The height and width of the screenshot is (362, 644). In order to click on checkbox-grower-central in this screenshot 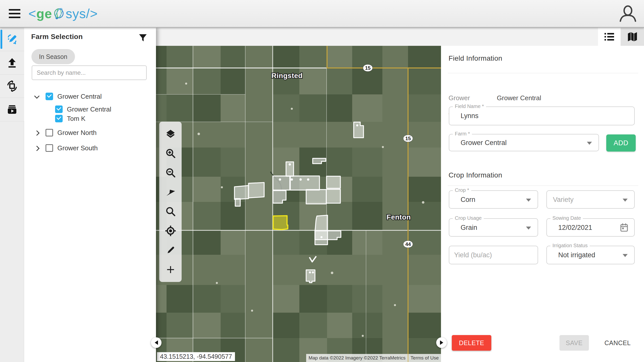, I will do `click(49, 96)`.